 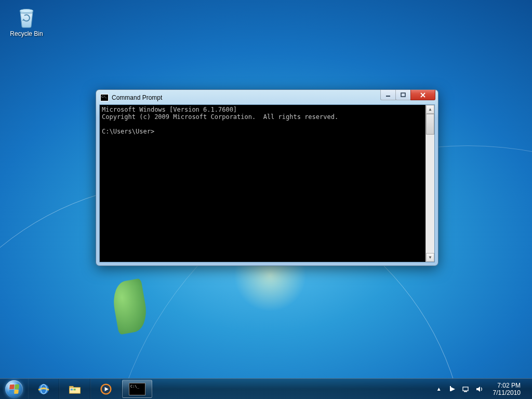 What do you see at coordinates (423, 95) in the screenshot?
I see `close-button` at bounding box center [423, 95].